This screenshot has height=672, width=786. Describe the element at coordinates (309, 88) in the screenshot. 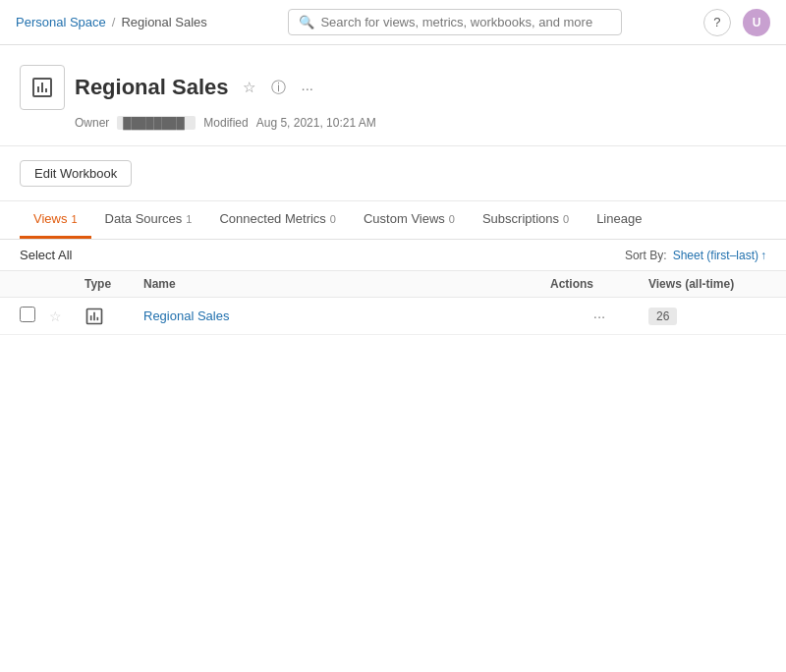

I see `more-options-button: ···` at that location.